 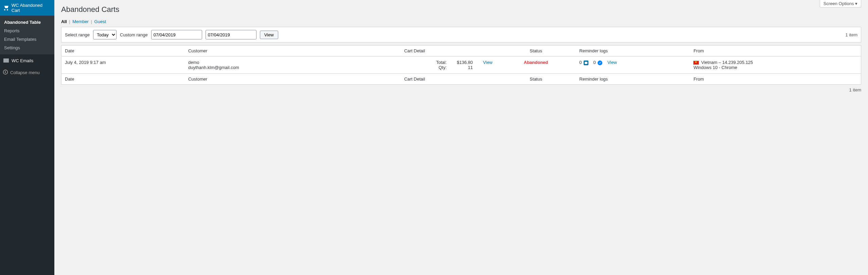 I want to click on cart-detail-view-link: View, so click(x=488, y=63).